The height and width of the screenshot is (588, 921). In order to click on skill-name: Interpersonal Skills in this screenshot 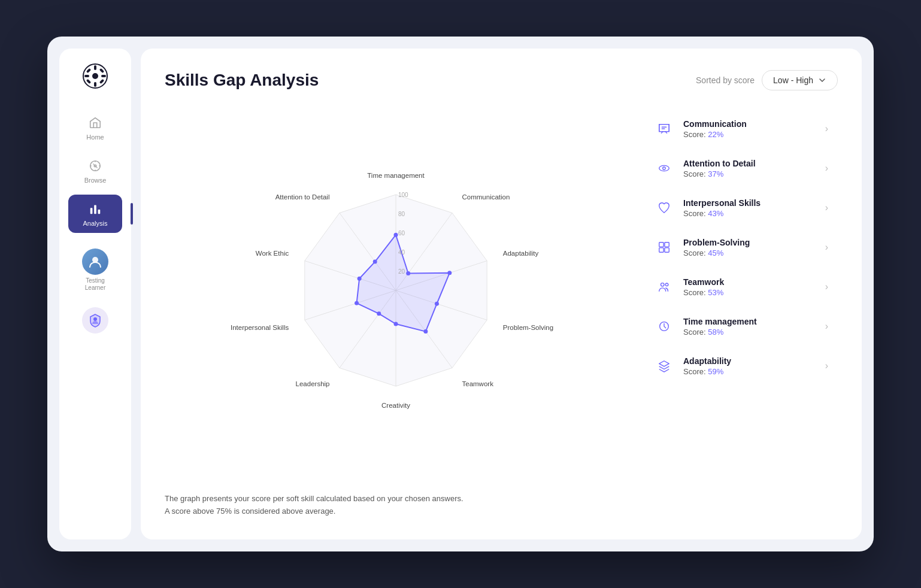, I will do `click(750, 203)`.